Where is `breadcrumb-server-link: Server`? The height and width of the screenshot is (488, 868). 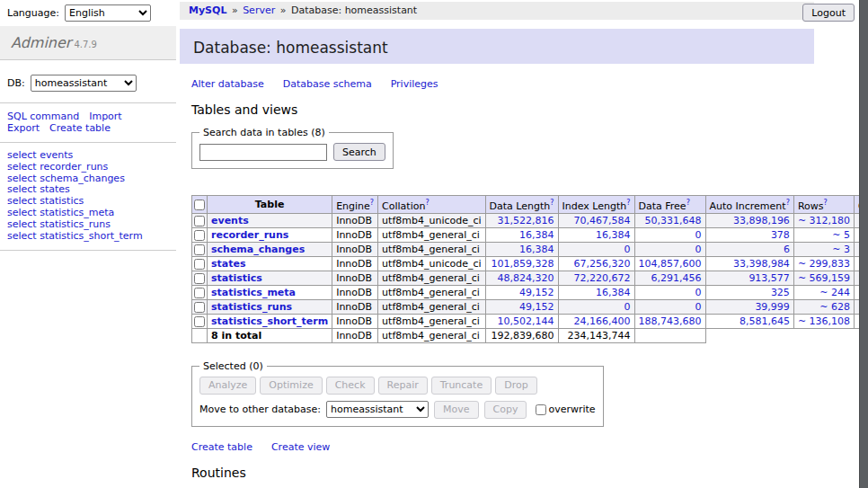 breadcrumb-server-link: Server is located at coordinates (259, 11).